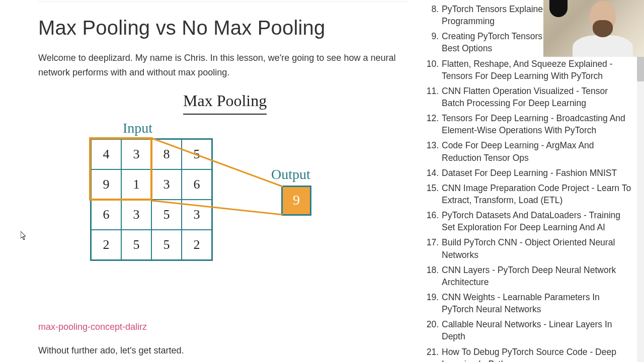 This screenshot has width=644, height=362. I want to click on toc-item: 10.Flatten, Reshape, And Squeeze Explain…, so click(529, 71).